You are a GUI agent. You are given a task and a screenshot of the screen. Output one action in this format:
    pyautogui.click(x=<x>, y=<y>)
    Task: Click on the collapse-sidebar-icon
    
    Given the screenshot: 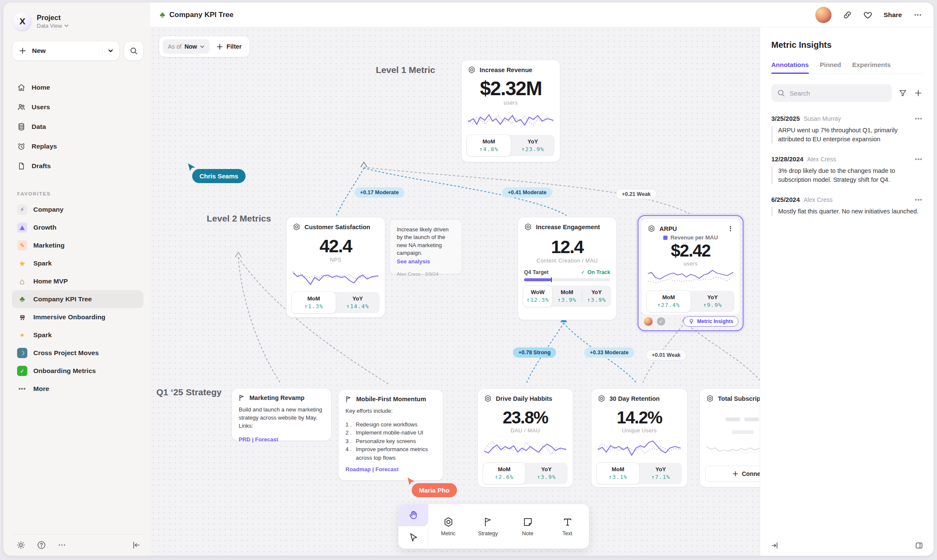 What is the action you would take?
    pyautogui.click(x=136, y=545)
    